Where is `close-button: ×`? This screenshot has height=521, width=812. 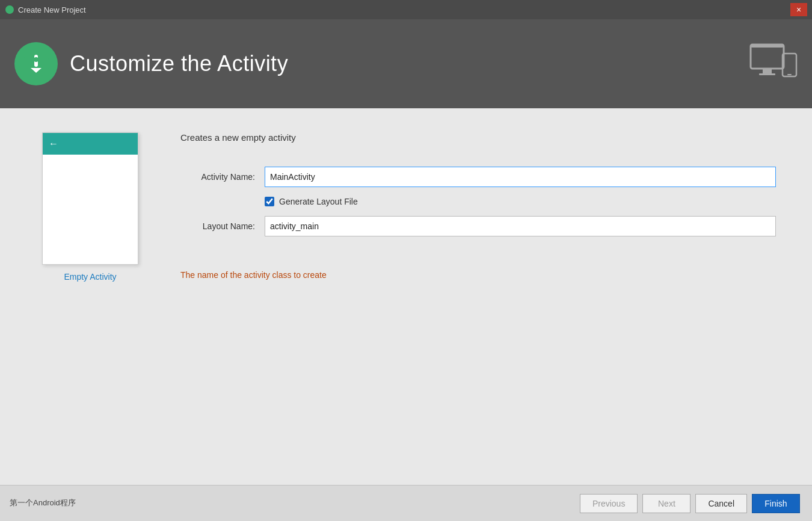
close-button: × is located at coordinates (799, 10).